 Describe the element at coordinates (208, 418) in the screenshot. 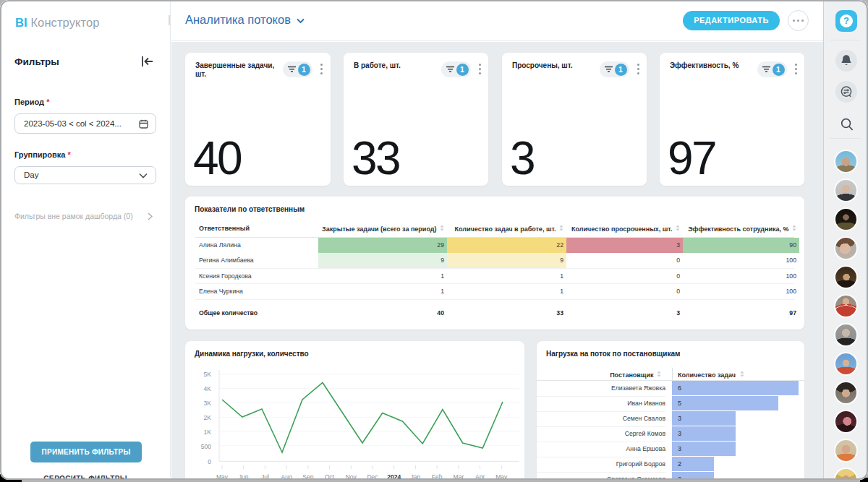

I see `svg-text: 2K` at that location.